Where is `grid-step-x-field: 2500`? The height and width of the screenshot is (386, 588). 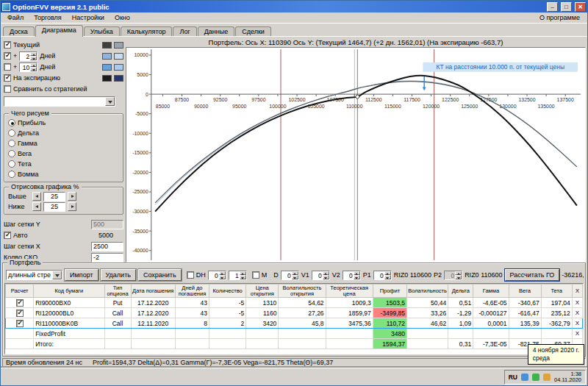 grid-step-x-field: 2500 is located at coordinates (107, 247).